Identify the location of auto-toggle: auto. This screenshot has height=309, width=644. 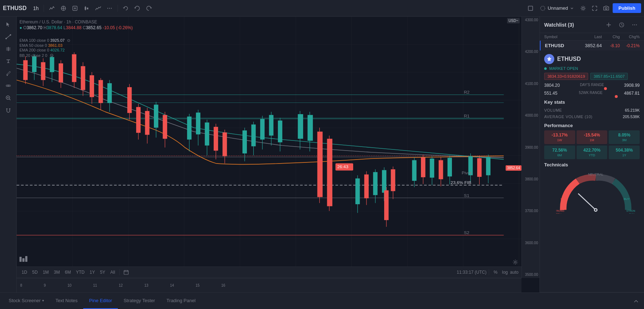
(514, 272).